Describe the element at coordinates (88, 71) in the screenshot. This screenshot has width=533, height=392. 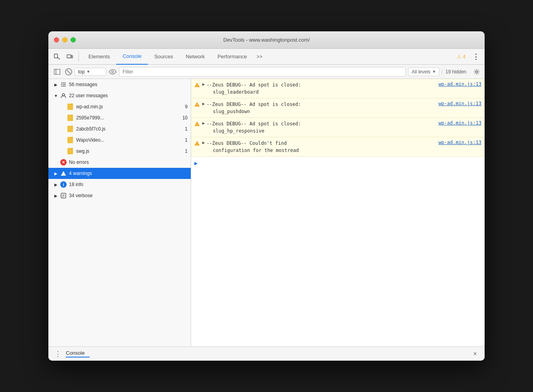
I see `context-dropdown-arrow: ▼` at that location.